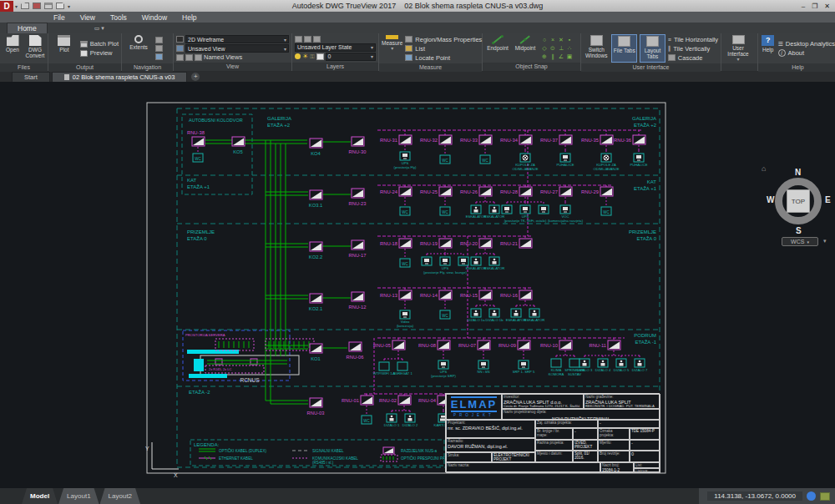  What do you see at coordinates (223, 57) in the screenshot?
I see `named-views-button: Named Views` at bounding box center [223, 57].